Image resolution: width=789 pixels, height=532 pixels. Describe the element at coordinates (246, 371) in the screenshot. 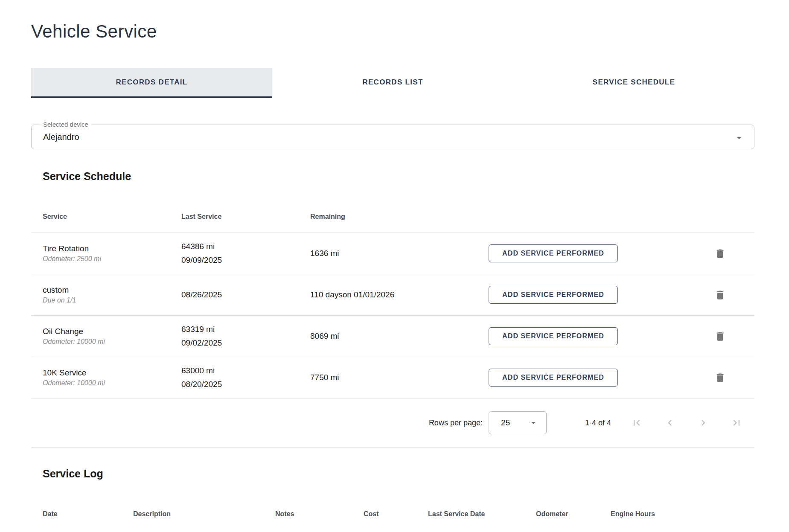

I see `last-service-miles: 63000 mi` at that location.